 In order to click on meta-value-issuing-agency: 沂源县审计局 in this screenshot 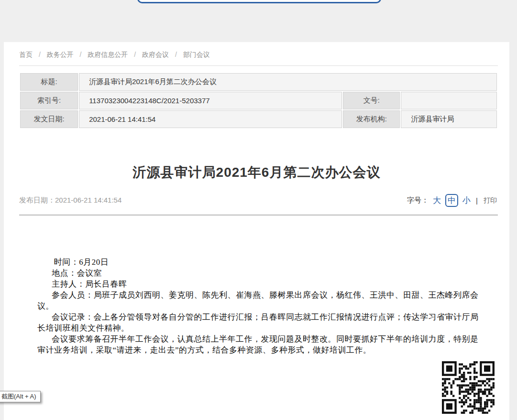, I will do `click(449, 119)`.